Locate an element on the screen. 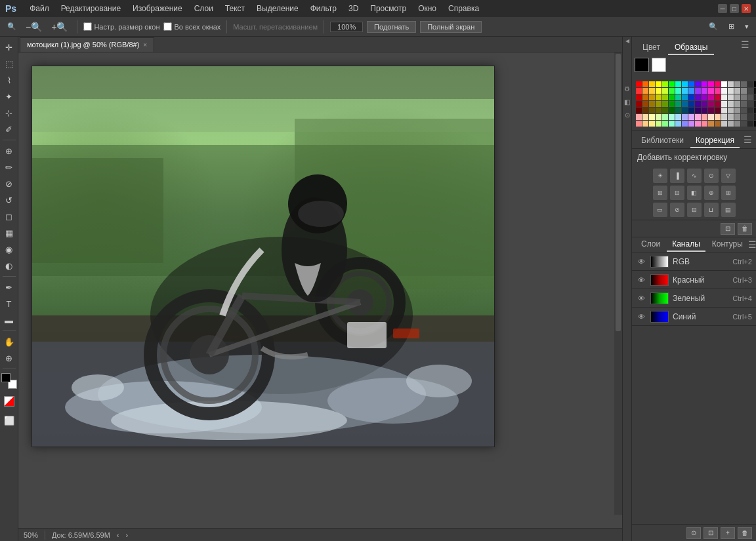 The image size is (756, 541). menu-3d: 3D is located at coordinates (353, 9).